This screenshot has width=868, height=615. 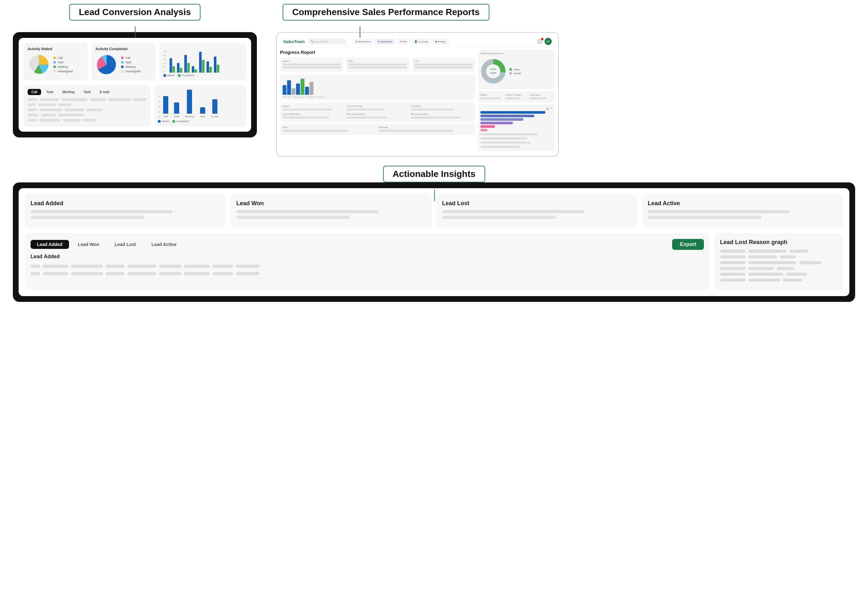 I want to click on bottom-table-section: Lead Added Lead Won Lead Lost Lead Activ…, so click(x=367, y=262).